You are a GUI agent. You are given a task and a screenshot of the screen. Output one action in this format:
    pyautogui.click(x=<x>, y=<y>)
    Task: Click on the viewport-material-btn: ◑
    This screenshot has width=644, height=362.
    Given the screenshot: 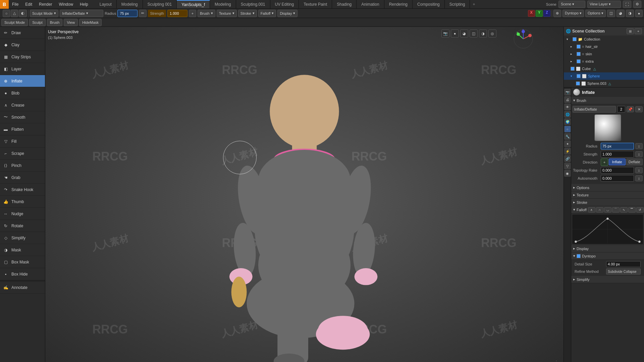 What is the action you would take?
    pyautogui.click(x=483, y=34)
    